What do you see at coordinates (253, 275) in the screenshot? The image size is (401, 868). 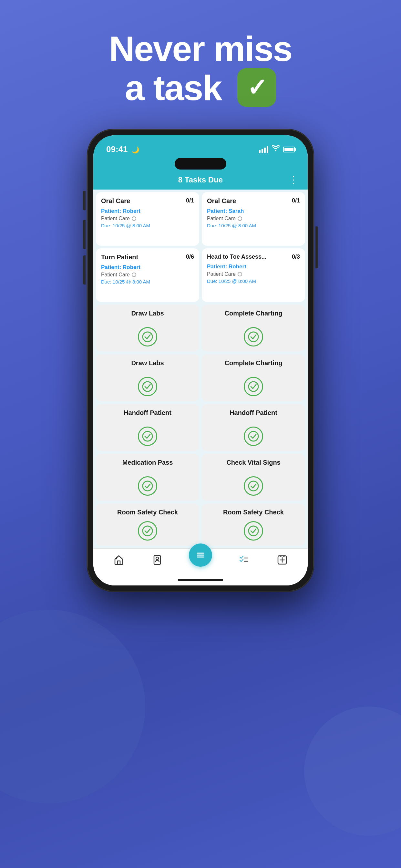 I see `task-card: Head to Toe Assess... 0/3 Patient: Rober…` at bounding box center [253, 275].